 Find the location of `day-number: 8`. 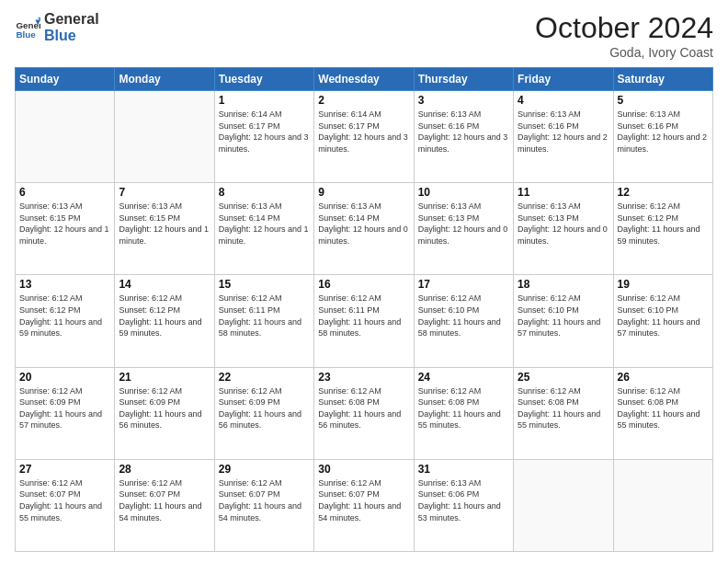

day-number: 8 is located at coordinates (265, 192).